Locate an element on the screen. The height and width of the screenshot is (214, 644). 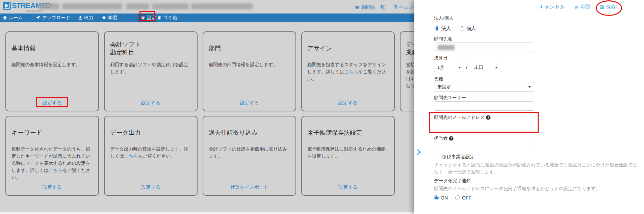
home-icon is located at coordinates (5, 18).